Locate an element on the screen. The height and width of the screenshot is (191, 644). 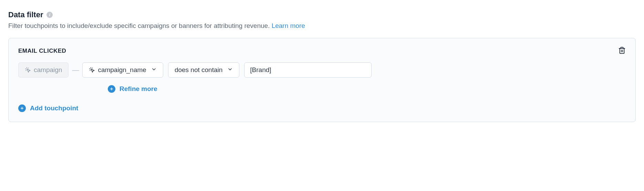
refine-more-label: Refine more is located at coordinates (138, 89).